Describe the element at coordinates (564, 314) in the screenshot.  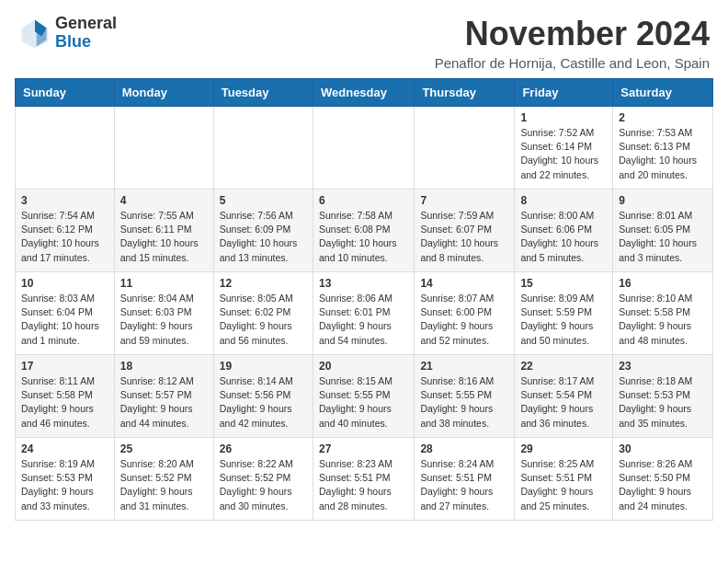
I see `calendar-day-15: 15Sunrise: 8:09 AM Sunset: 5:59 PM Dayli…` at that location.